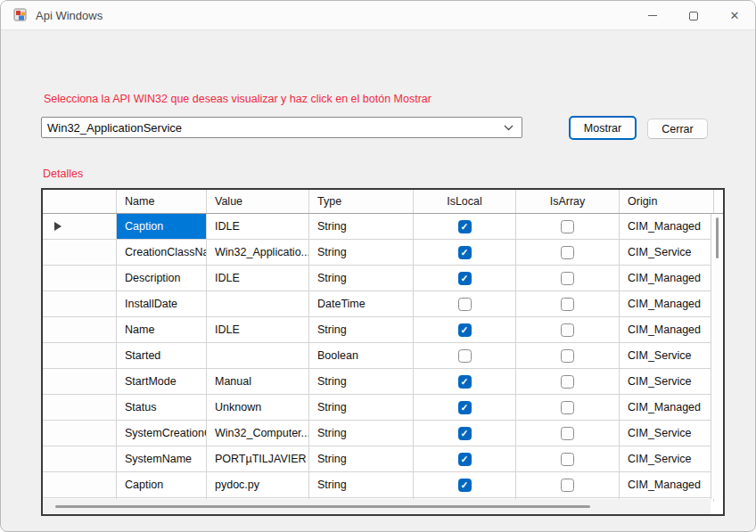 The width and height of the screenshot is (756, 532). Describe the element at coordinates (603, 128) in the screenshot. I see `mostrar-button: Mostrar` at that location.